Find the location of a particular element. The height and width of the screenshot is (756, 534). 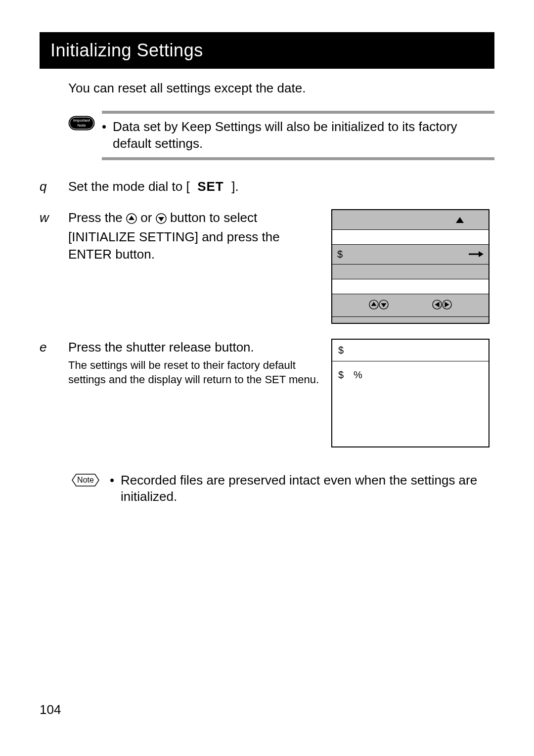

page-title: Initializing Settings is located at coordinates (267, 50).